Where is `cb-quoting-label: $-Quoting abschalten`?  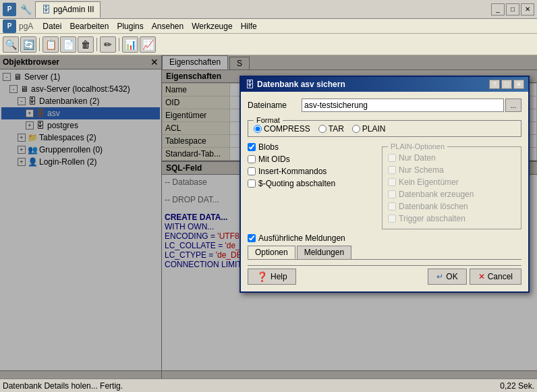
cb-quoting-label: $-Quoting abschalten is located at coordinates (297, 184).